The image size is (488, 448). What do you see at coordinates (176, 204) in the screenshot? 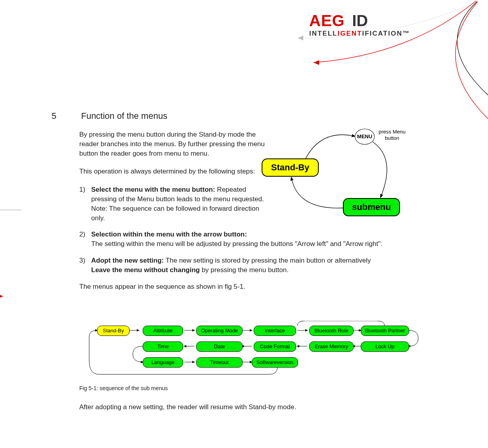
I see `step-1: 1) Select the menu with the menu button:…` at bounding box center [176, 204].